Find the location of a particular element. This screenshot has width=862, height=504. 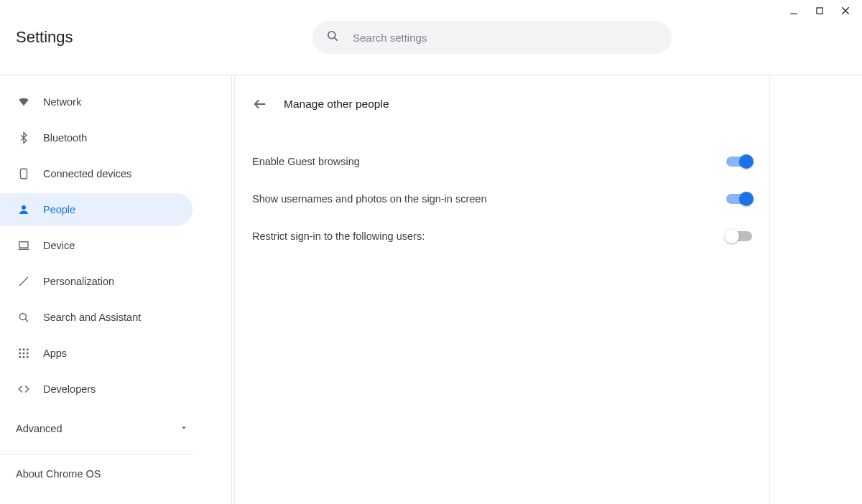

apps-icon is located at coordinates (24, 353).